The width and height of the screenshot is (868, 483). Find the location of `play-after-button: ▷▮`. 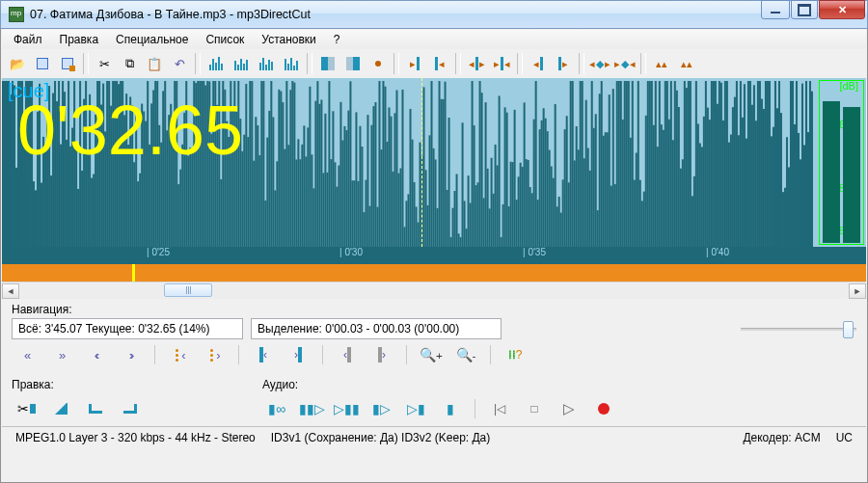

play-after-button: ▷▮ is located at coordinates (416, 409).